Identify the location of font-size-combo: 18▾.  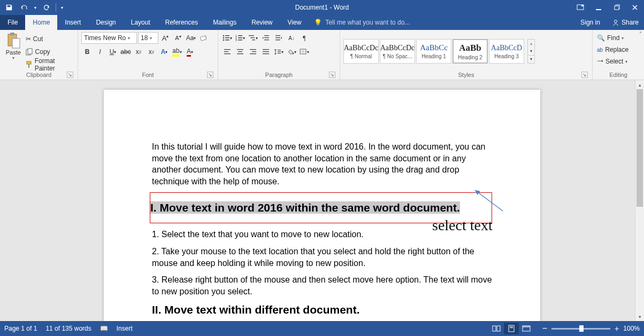
(148, 38).